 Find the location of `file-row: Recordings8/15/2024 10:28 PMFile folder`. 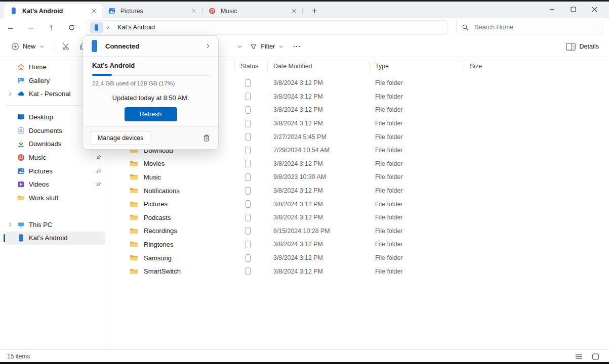

file-row: Recordings8/15/2024 10:28 PMFile folder is located at coordinates (359, 232).